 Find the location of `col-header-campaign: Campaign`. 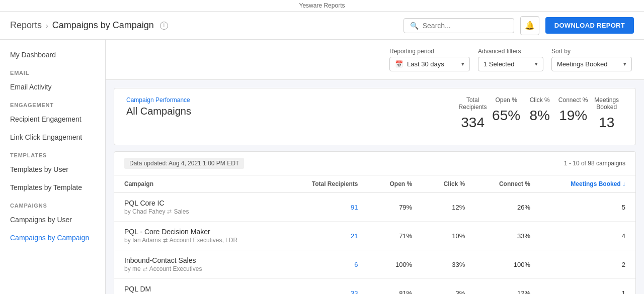

col-header-campaign: Campaign is located at coordinates (199, 184).